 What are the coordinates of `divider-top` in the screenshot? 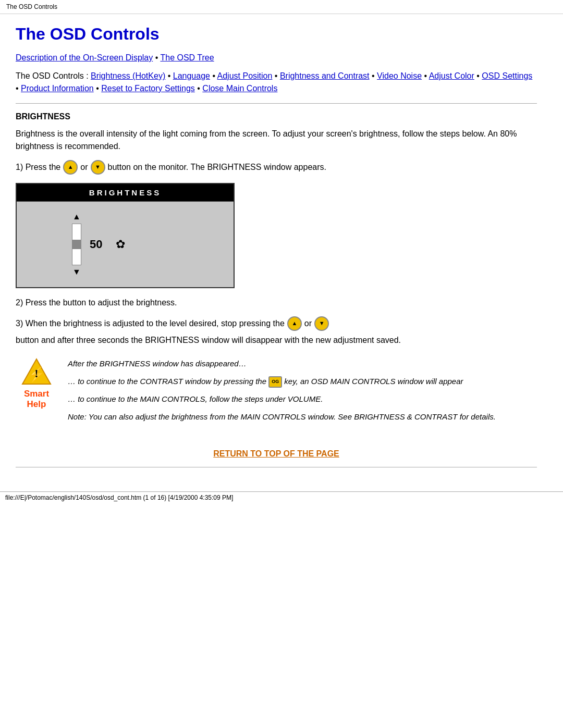 It's located at (276, 103).